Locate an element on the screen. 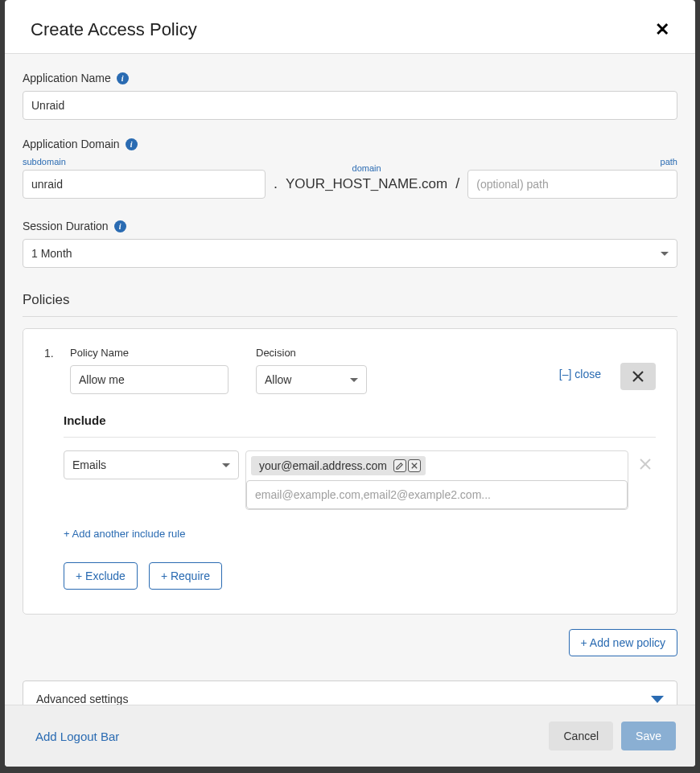 This screenshot has height=773, width=700. cancel-button: Cancel is located at coordinates (581, 736).